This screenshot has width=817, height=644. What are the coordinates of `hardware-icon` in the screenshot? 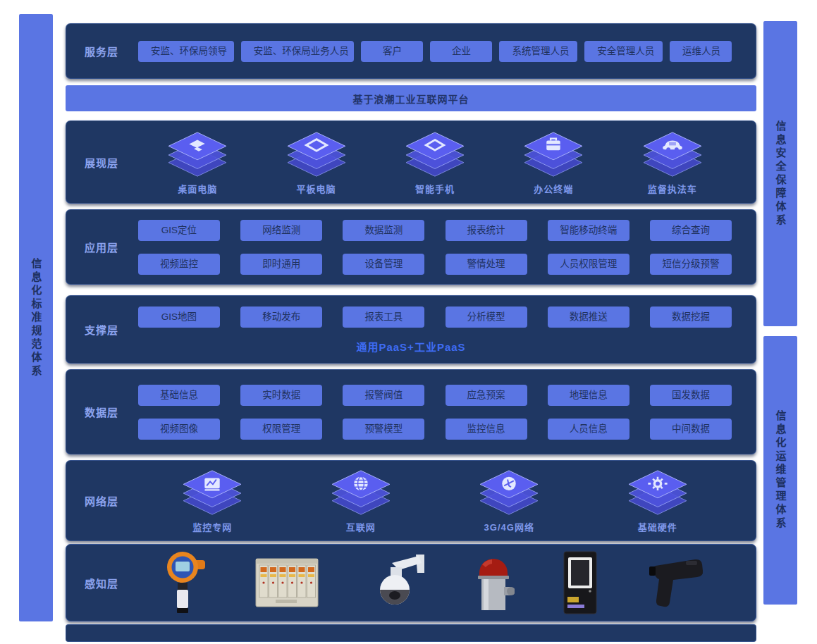 It's located at (658, 493).